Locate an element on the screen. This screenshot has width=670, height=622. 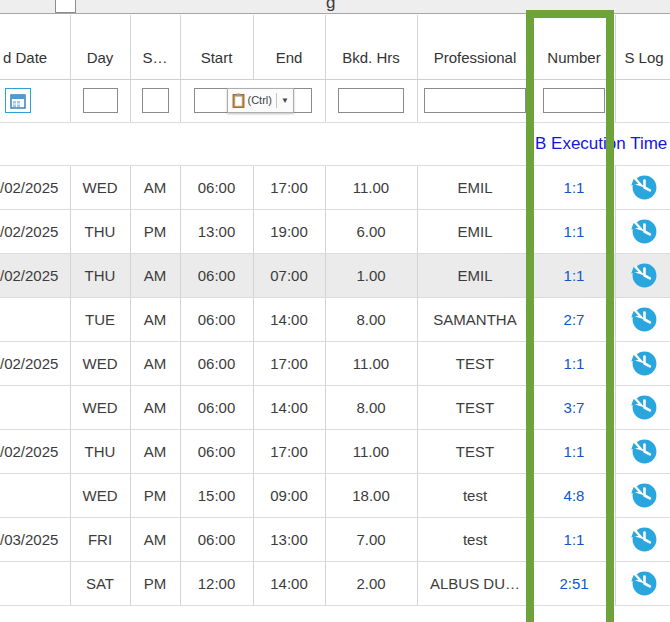
table-row: /02/2025 WED AM 06:00 17:00 11.00 TEST 1… is located at coordinates (335, 363).